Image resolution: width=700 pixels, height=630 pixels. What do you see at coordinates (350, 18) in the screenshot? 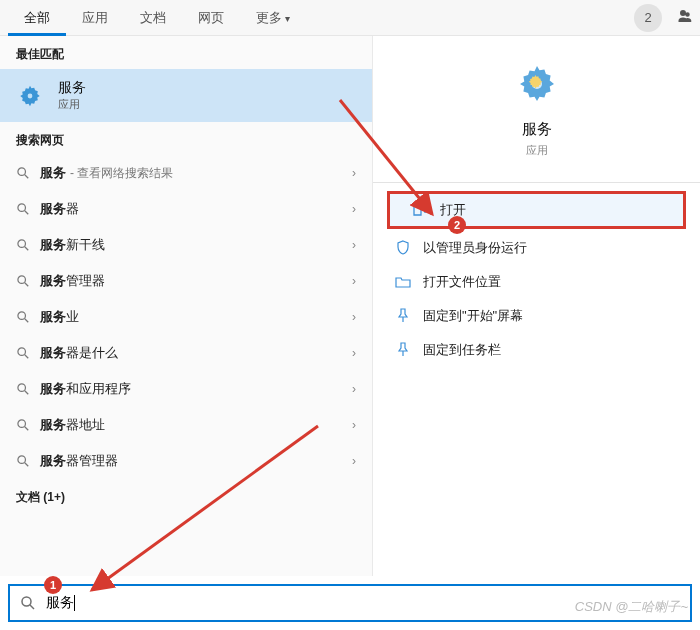
I see `tabs-bar: 全部 应用 文档 网页 更多 2` at bounding box center [350, 18].